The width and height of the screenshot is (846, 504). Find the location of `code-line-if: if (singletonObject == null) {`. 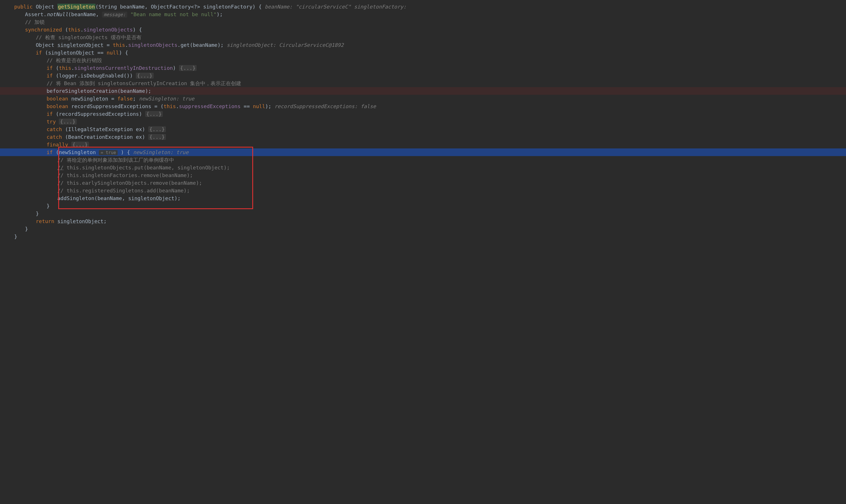

code-line-if: if (singletonObject == null) { is located at coordinates (430, 53).